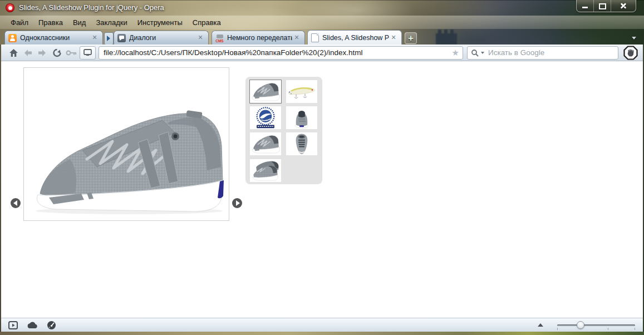 The width and height of the screenshot is (644, 335). I want to click on opera-logo-icon, so click(10, 8).